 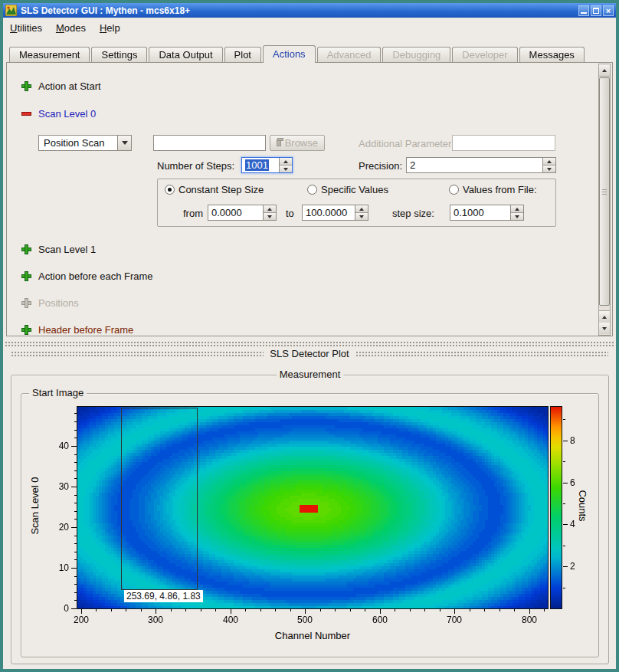 I want to click on close-icon: ×, so click(x=608, y=11).